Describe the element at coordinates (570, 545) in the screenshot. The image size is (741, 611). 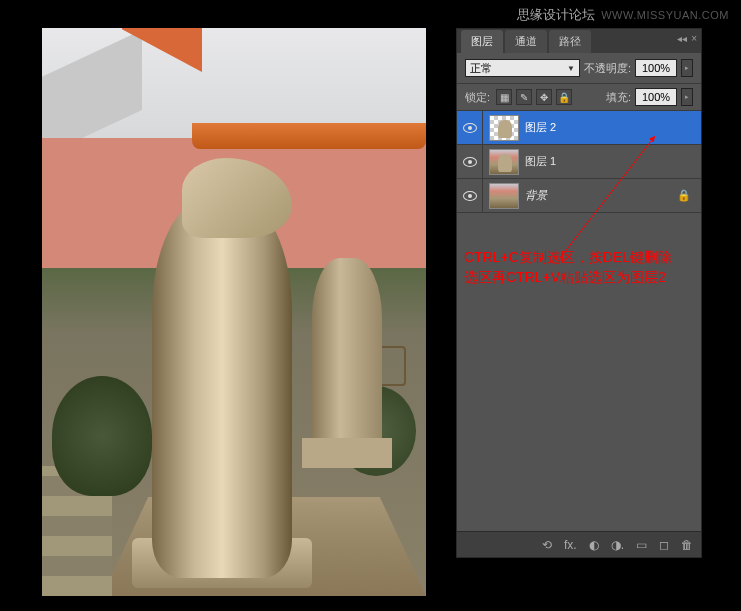
I see `fx-icon: fx.` at that location.